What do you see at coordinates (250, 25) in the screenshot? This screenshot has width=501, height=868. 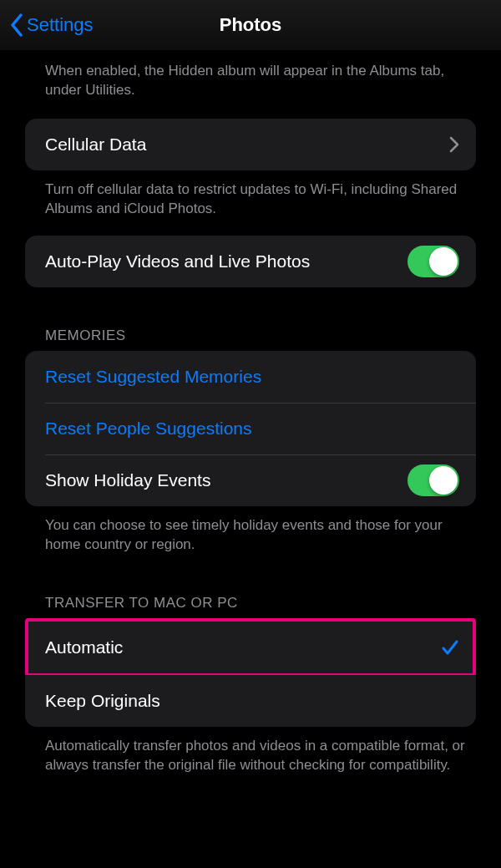 I see `navigation-bar: Settings Photos` at bounding box center [250, 25].